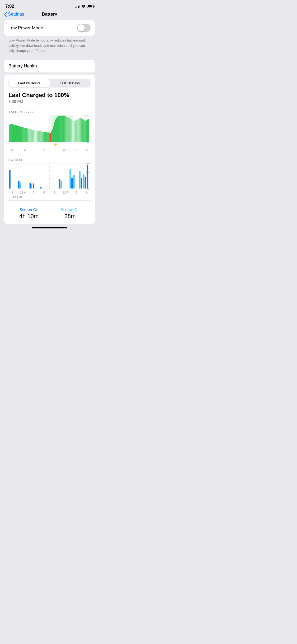 This screenshot has width=297, height=644. I want to click on battery-time-labels: 9 12 A 3 6 9 12 P 3 6, so click(50, 150).